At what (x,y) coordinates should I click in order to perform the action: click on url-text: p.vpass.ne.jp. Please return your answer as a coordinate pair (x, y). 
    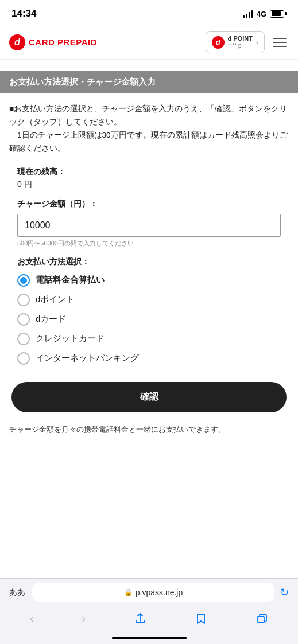
    Looking at the image, I should click on (160, 592).